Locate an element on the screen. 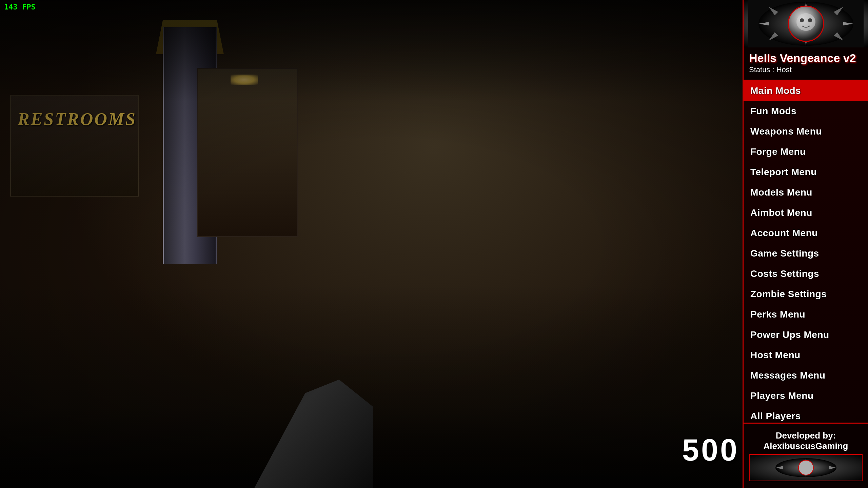 The width and height of the screenshot is (868, 488). menu-item-power-ups-menu: Power Ups Menu is located at coordinates (806, 335).